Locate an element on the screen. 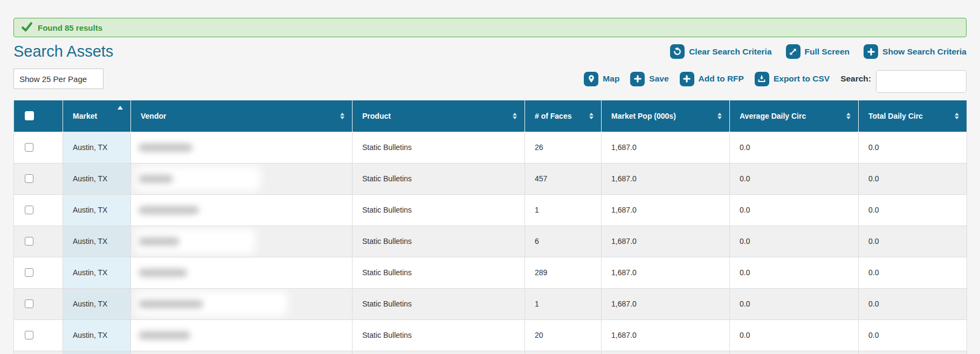  map-label: Map is located at coordinates (611, 79).